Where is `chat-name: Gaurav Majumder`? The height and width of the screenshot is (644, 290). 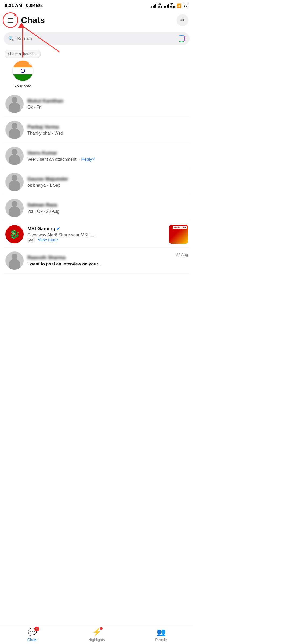
chat-name: Gaurav Majumder is located at coordinates (108, 179).